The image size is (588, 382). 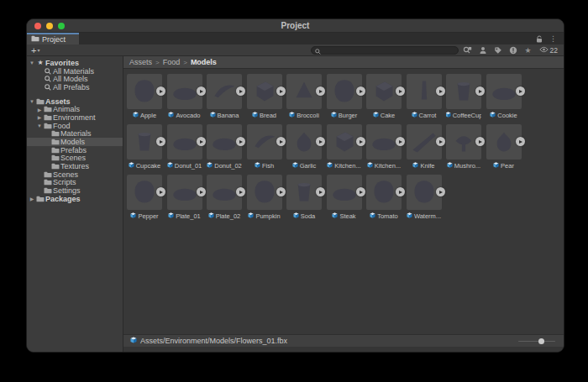 What do you see at coordinates (224, 97) in the screenshot?
I see `asset-item: Banana` at bounding box center [224, 97].